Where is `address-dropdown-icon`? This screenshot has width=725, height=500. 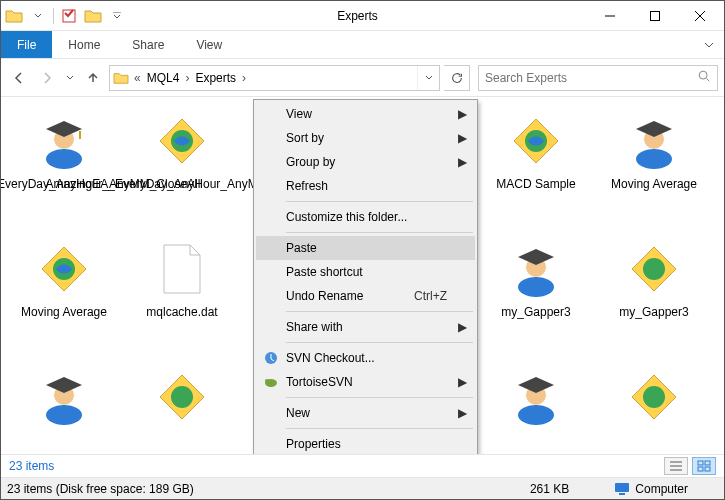 address-dropdown-icon is located at coordinates (428, 78).